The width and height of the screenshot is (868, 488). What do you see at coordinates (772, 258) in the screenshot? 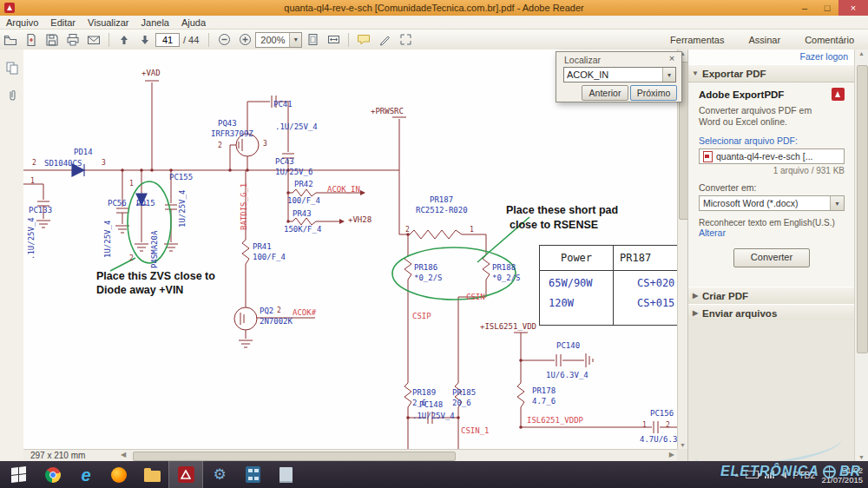
I see `convert-button: Converter` at bounding box center [772, 258].